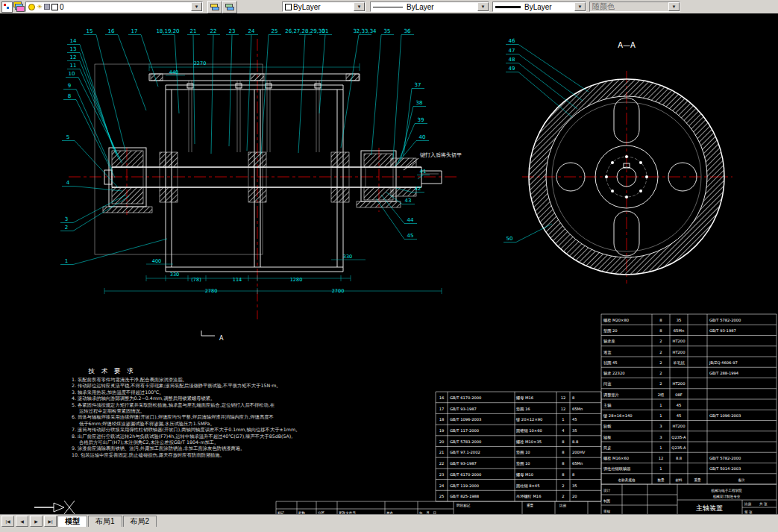  What do you see at coordinates (512, 60) in the screenshot?
I see `svg-text: 48` at bounding box center [512, 60].